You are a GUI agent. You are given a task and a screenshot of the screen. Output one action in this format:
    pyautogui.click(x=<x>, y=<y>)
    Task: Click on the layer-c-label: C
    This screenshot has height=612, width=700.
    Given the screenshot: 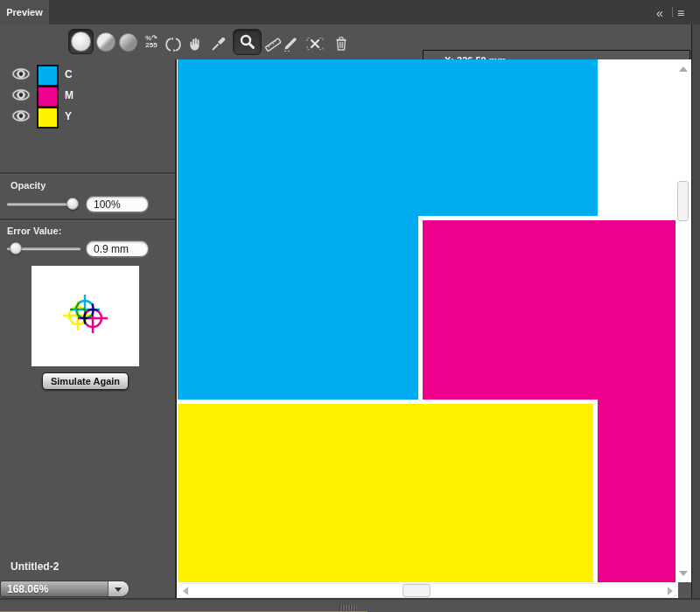 What is the action you would take?
    pyautogui.click(x=68, y=74)
    